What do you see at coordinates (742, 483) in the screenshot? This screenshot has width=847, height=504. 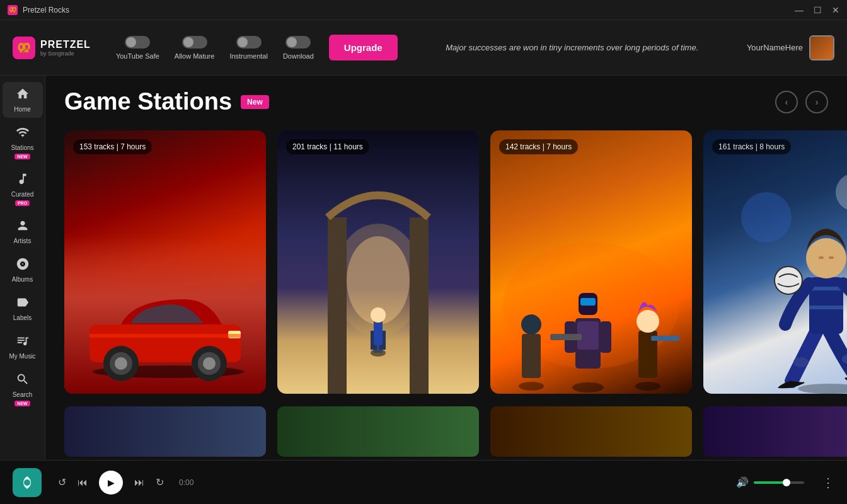 I see `volume-icon: 🔊` at bounding box center [742, 483].